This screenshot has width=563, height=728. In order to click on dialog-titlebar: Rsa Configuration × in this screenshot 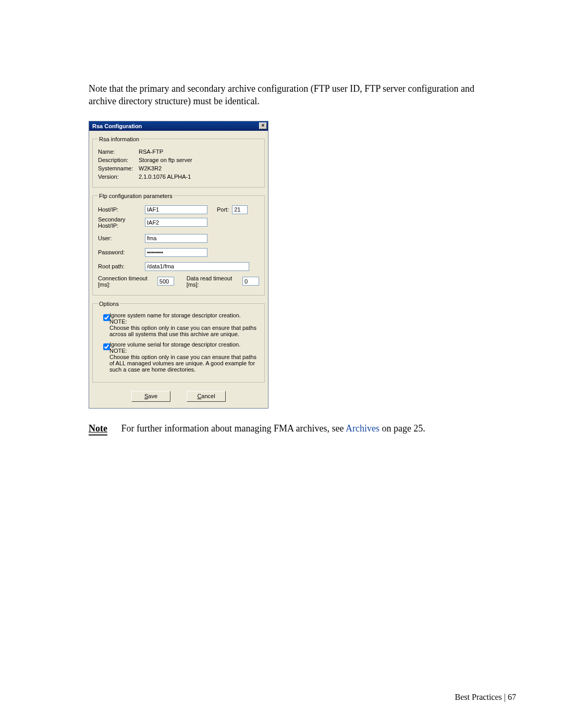, I will do `click(178, 126)`.